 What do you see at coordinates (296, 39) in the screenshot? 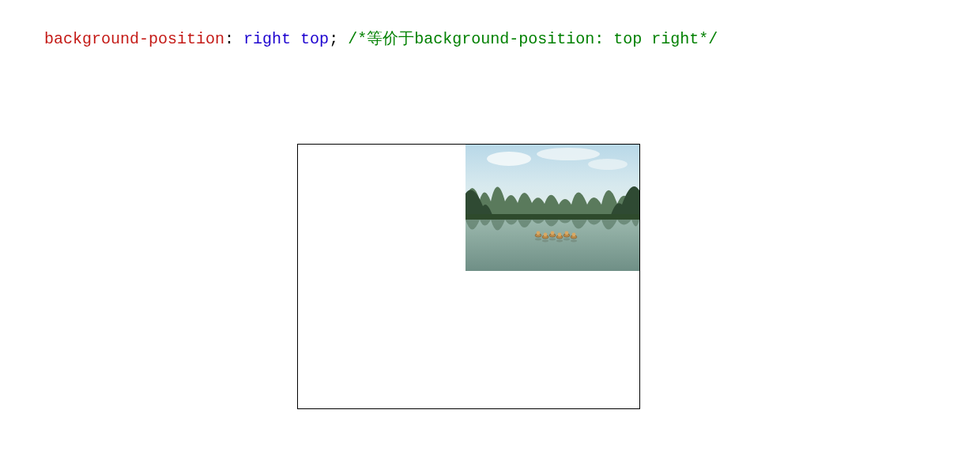
I see `css-space` at bounding box center [296, 39].